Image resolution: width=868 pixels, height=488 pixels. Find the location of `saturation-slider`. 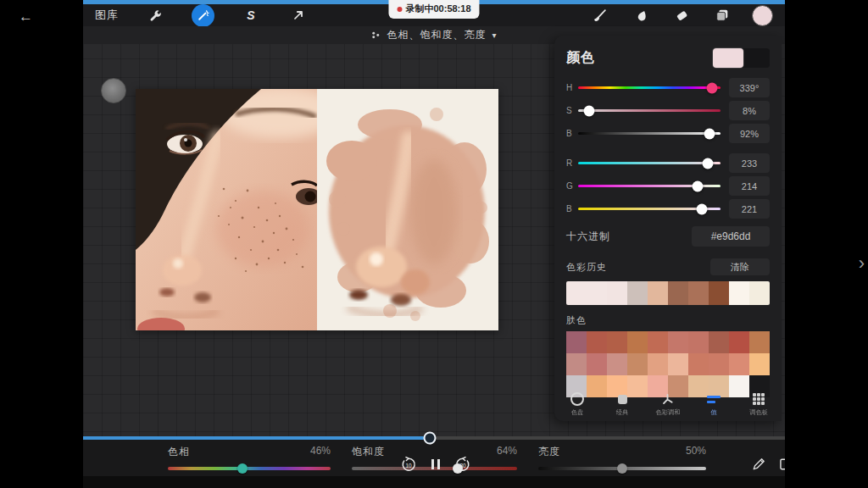

saturation-slider is located at coordinates (649, 110).